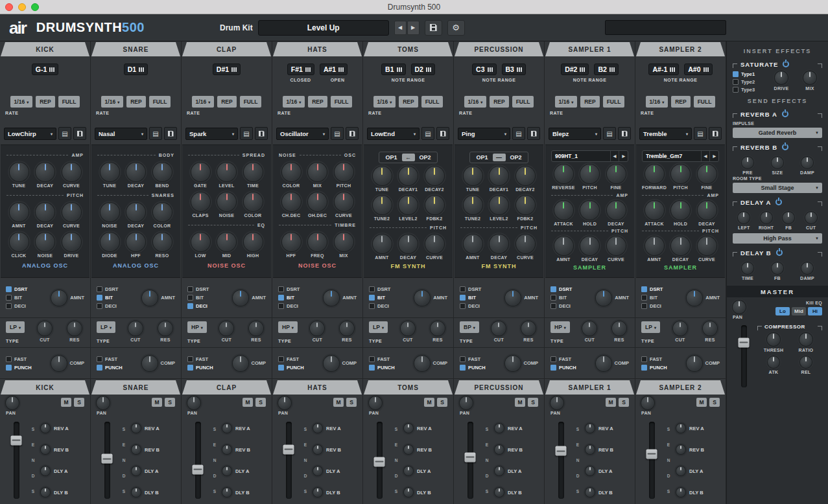 This screenshot has width=828, height=504. Describe the element at coordinates (318, 172) in the screenshot. I see `knob-mix` at that location.